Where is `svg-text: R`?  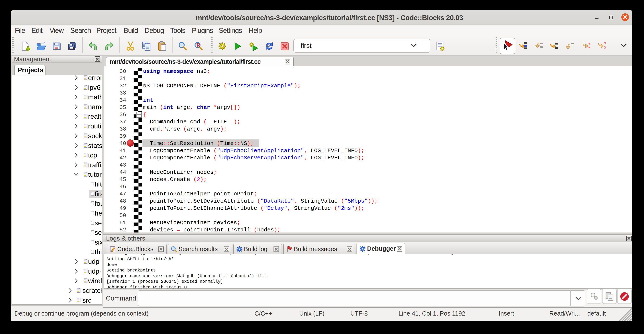 svg-text: R is located at coordinates (198, 45).